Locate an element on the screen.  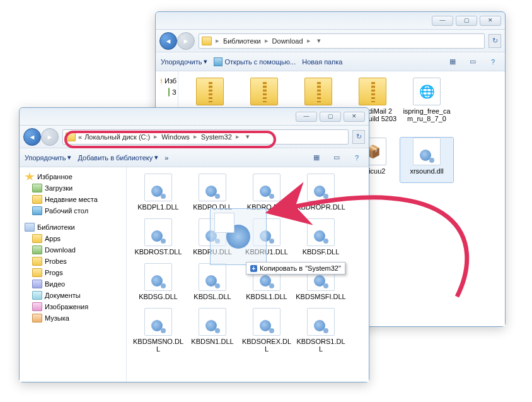
file-item: KBDSOREX.DLL is located at coordinates (267, 331).